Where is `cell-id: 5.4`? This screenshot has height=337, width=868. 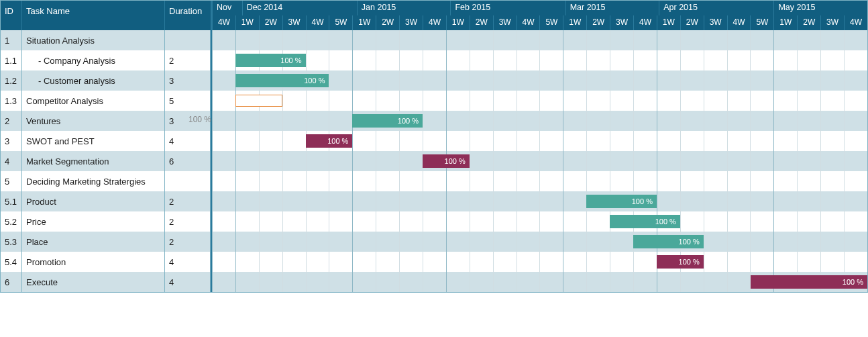
cell-id: 5.4 is located at coordinates (11, 262).